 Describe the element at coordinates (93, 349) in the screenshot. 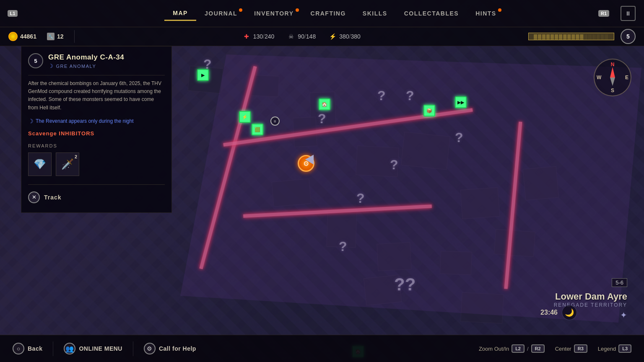

I see `online-menu-button: 👥 ONLINE MENU` at that location.